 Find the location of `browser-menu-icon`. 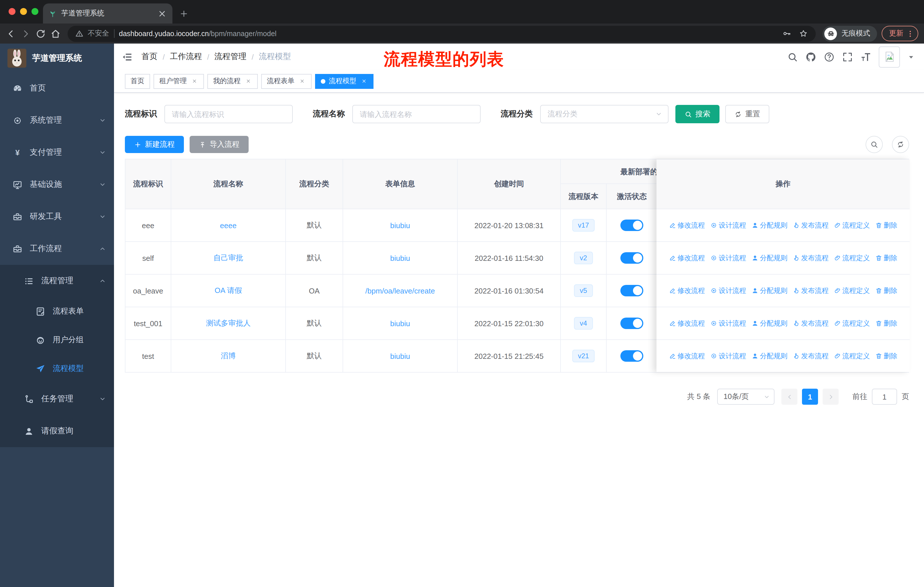

browser-menu-icon is located at coordinates (910, 34).